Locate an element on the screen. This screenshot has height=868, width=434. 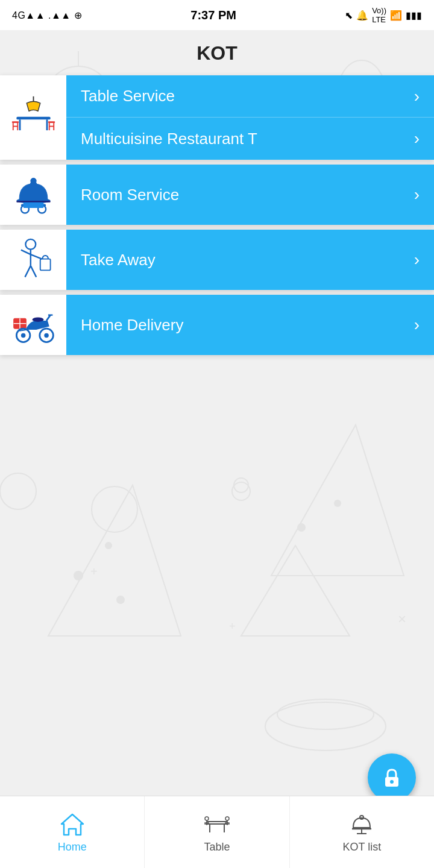
wifi-icon: 📶 is located at coordinates (396, 16).